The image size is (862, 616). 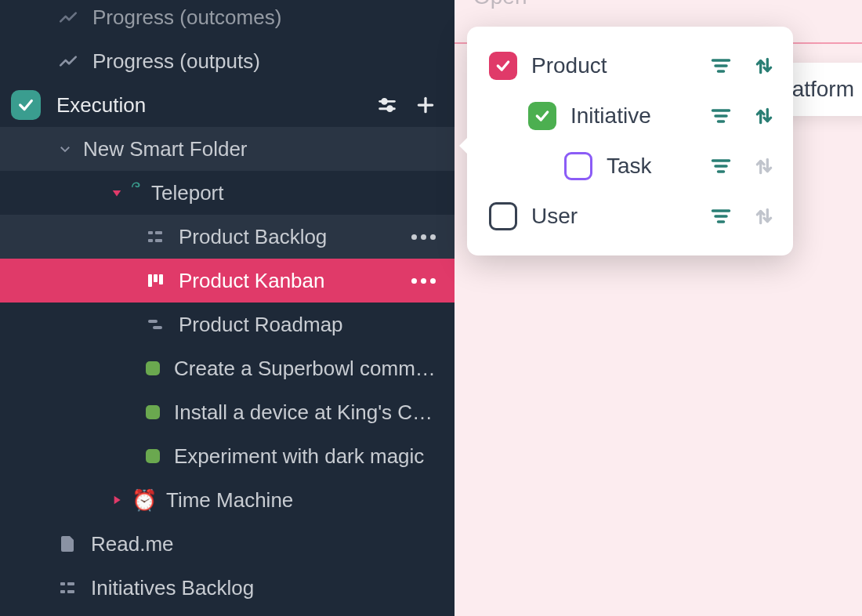 What do you see at coordinates (227, 61) in the screenshot?
I see `sidebar-item-progress-outputs: Progress (outputs)` at bounding box center [227, 61].